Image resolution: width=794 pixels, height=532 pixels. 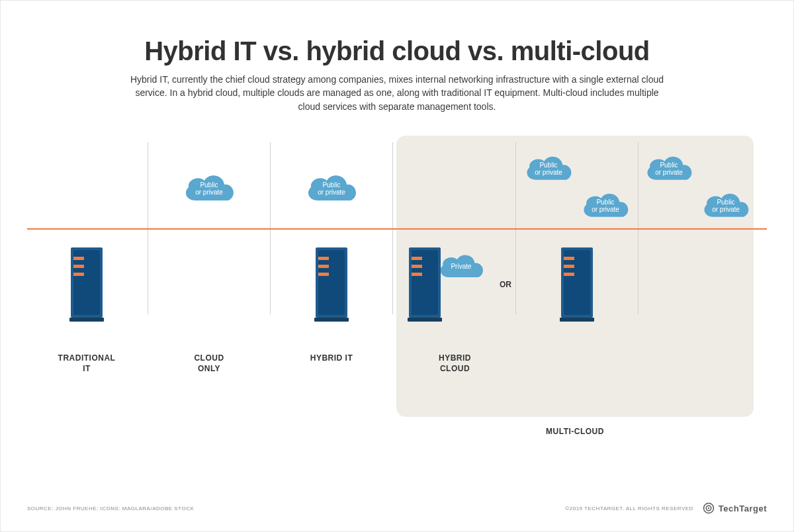 I want to click on techtarget-logo: TechTarget, so click(x=734, y=508).